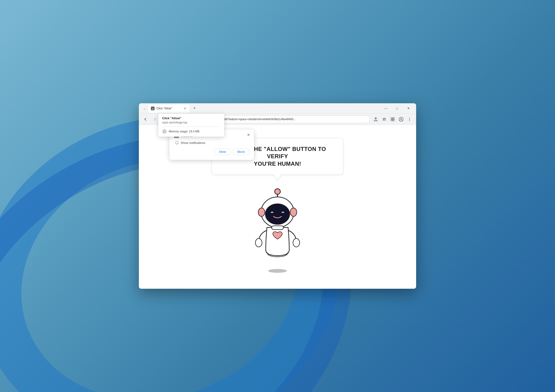 Image resolution: width=555 pixels, height=392 pixels. What do you see at coordinates (191, 131) in the screenshot?
I see `tooltip-memory: Memory usage: 19.4 MB` at bounding box center [191, 131].